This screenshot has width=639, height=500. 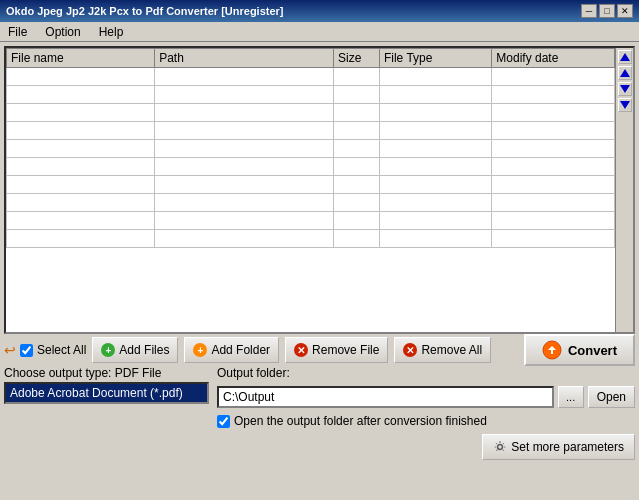 What do you see at coordinates (106, 385) in the screenshot?
I see `output-type-panel: Choose output type: PDF File Adobe Acrob…` at bounding box center [106, 385].